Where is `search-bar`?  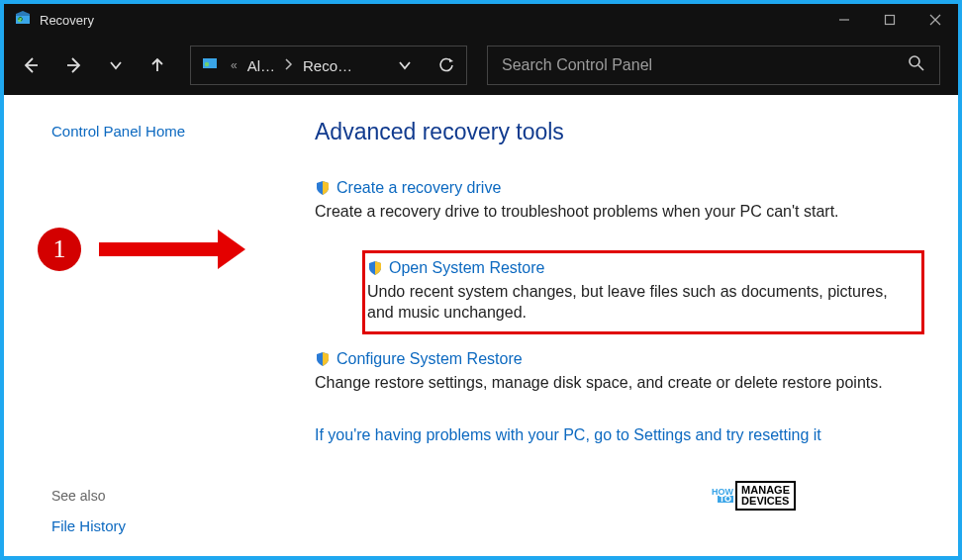
search-bar is located at coordinates (714, 65).